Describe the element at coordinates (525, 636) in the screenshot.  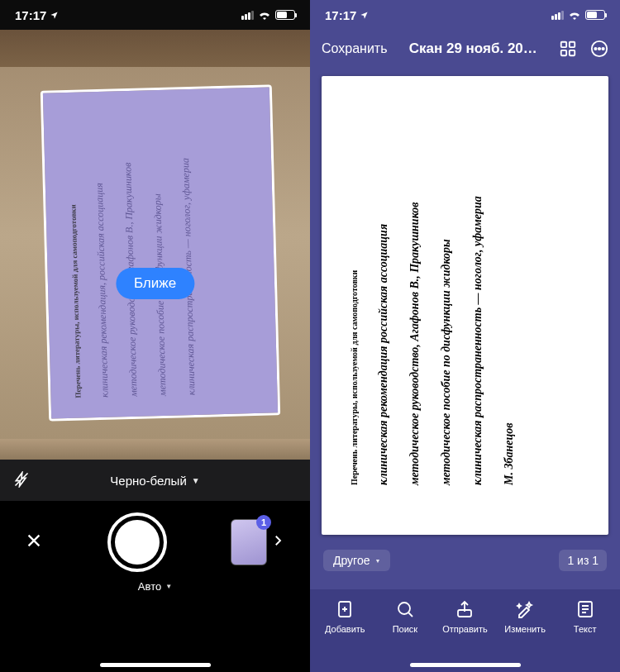
I see `tab-edit: Изменить` at that location.